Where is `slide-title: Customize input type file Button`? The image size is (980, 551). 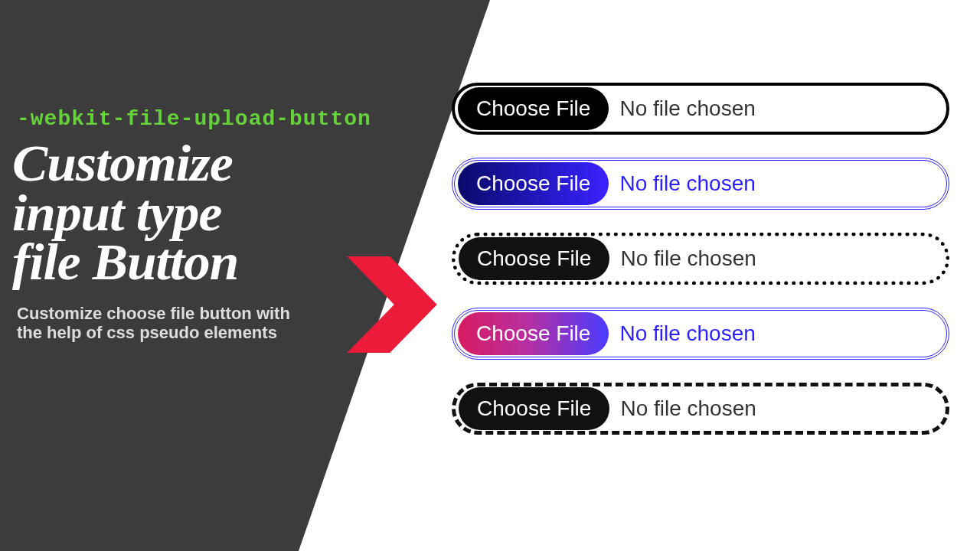 slide-title: Customize input type file Button is located at coordinates (242, 213).